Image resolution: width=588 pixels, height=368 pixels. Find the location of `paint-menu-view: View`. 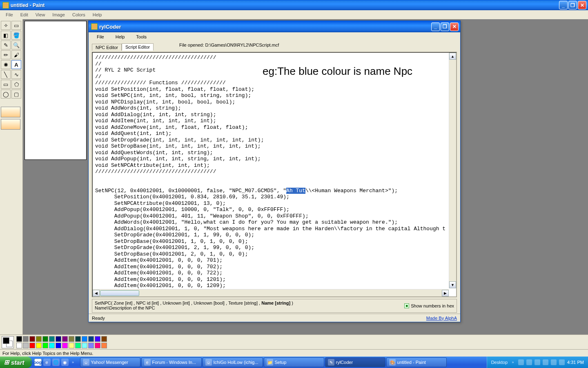

paint-menu-view: View is located at coordinates (40, 15).